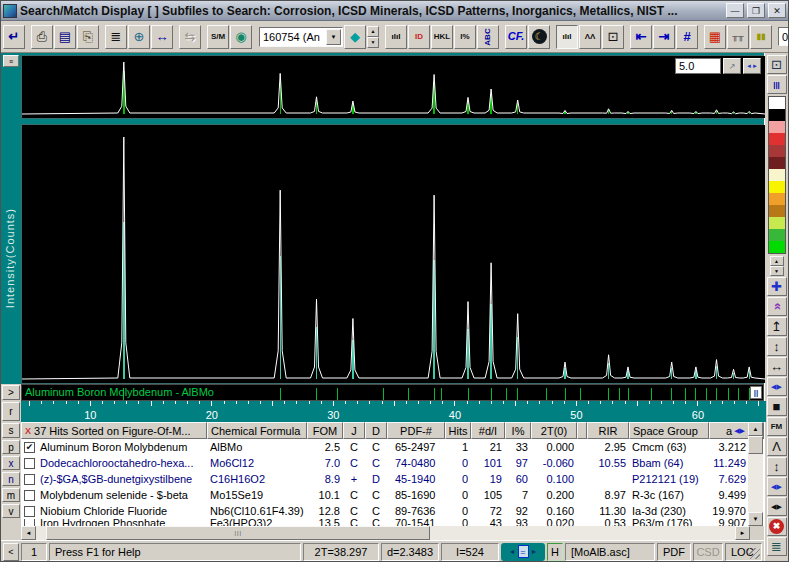 The height and width of the screenshot is (562, 789). Describe the element at coordinates (14, 37) in the screenshot. I see `apply-button: ↵` at that location.